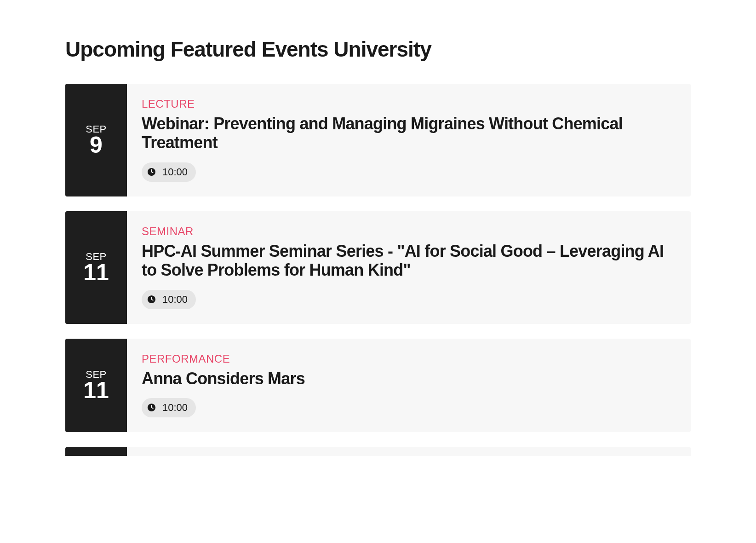 The height and width of the screenshot is (543, 756). Describe the element at coordinates (409, 231) in the screenshot. I see `event-category: SEMINAR` at that location.